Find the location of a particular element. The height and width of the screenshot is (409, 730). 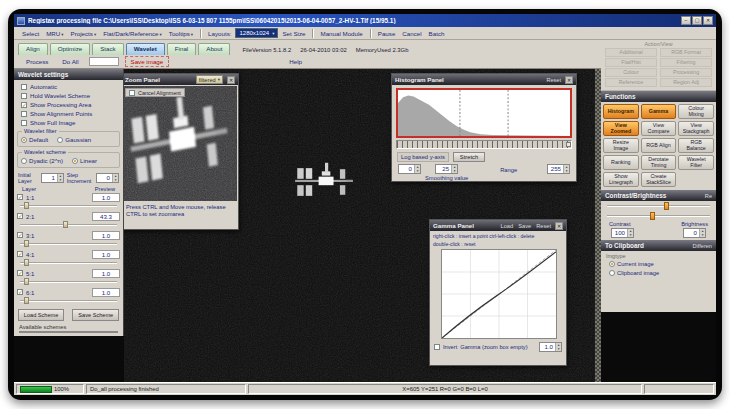

histogram-button: Histogram is located at coordinates (621, 112).